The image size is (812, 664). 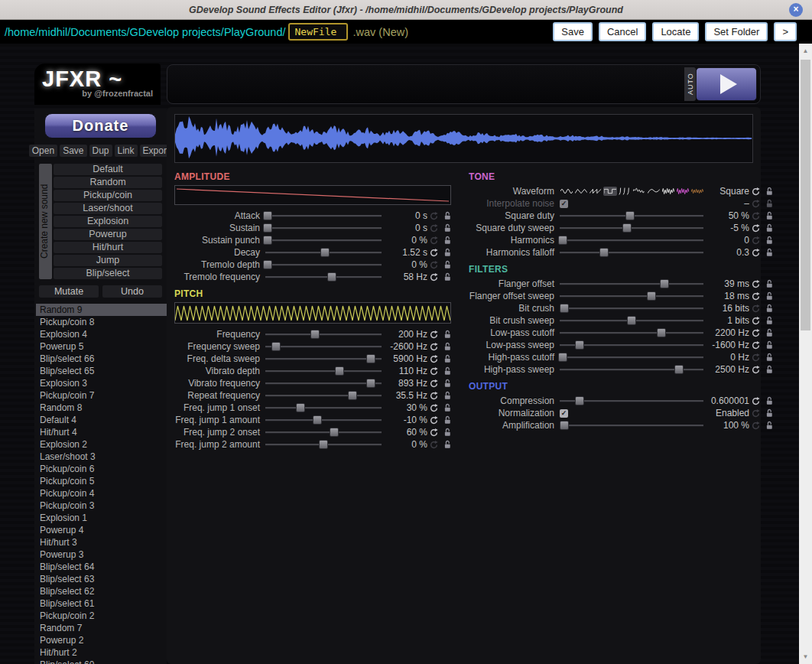 I want to click on normalization-reset-icon, so click(x=755, y=413).